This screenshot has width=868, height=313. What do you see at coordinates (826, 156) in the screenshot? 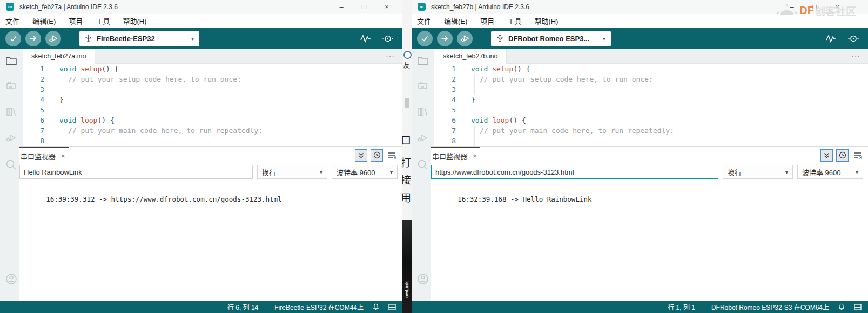
I see `double-chevron-down-icon` at bounding box center [826, 156].